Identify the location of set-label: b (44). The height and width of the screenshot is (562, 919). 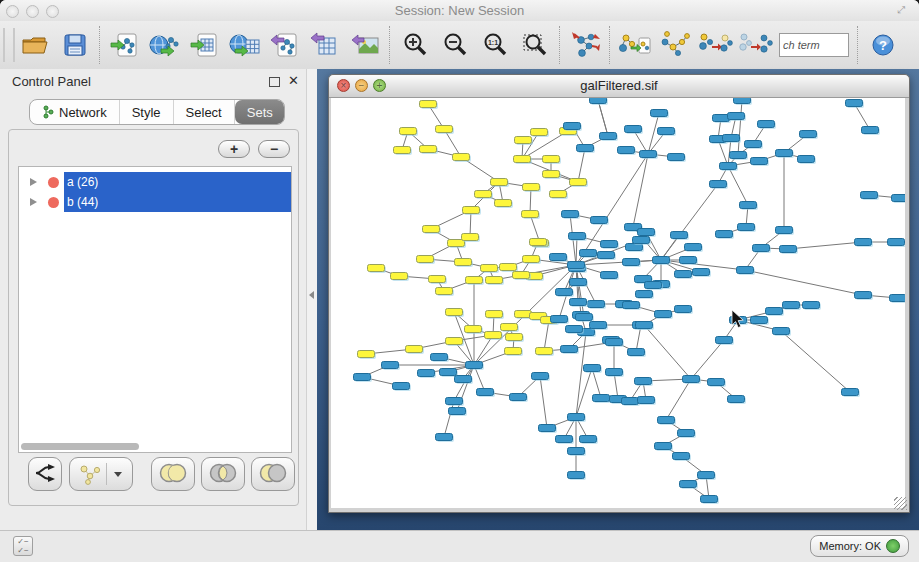
(82, 202).